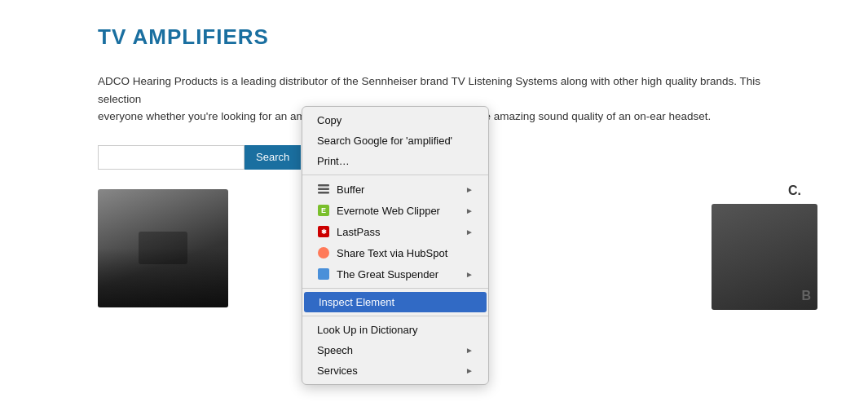 The width and height of the screenshot is (868, 411). What do you see at coordinates (806, 296) in the screenshot?
I see `product-letter-b: B` at bounding box center [806, 296].